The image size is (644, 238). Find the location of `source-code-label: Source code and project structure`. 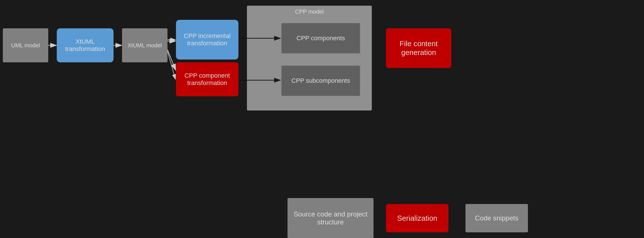

source-code-label: Source code and project structure is located at coordinates (330, 218).